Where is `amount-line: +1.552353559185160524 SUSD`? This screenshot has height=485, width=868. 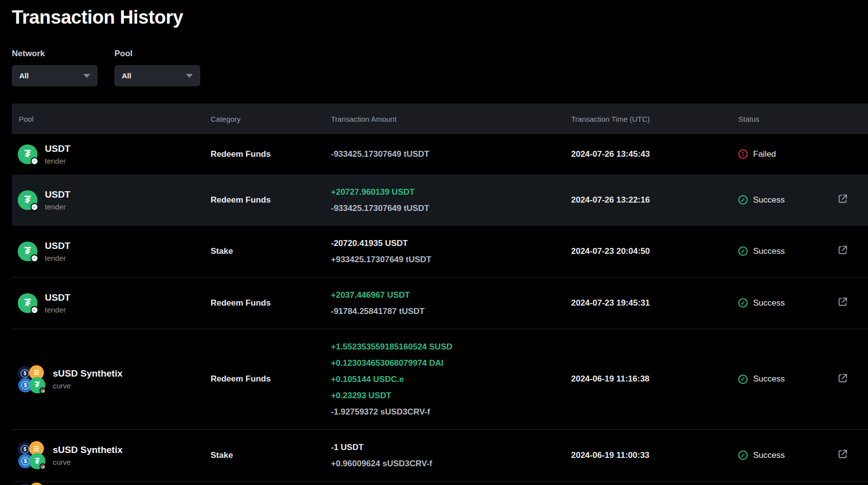 amount-line: +1.552353559185160524 SUSD is located at coordinates (451, 347).